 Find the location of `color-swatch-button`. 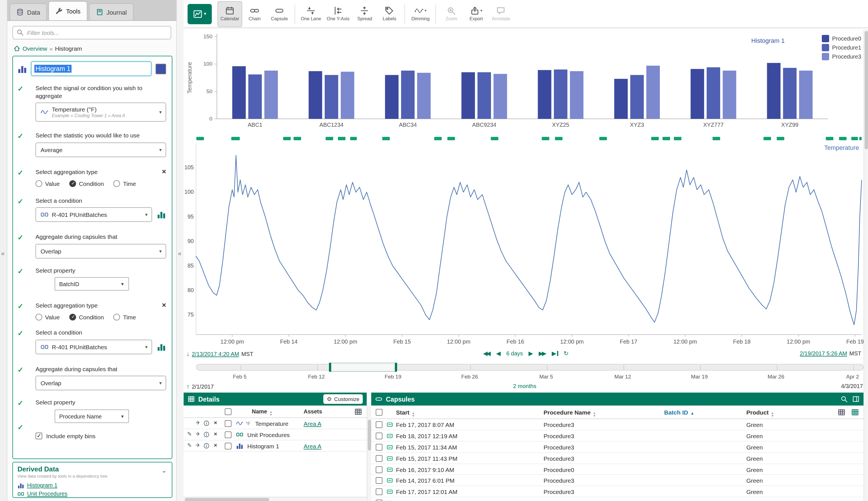

color-swatch-button is located at coordinates (161, 69).